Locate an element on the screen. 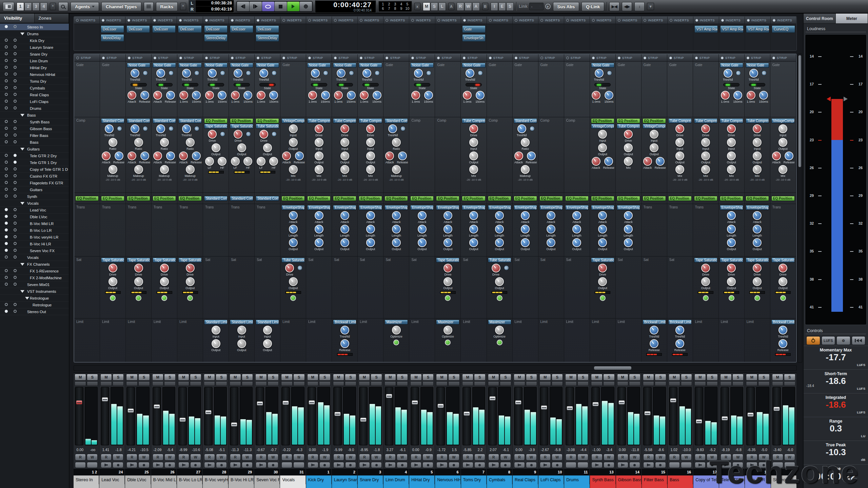 Image resolution: width=868 pixels, height=488 pixels. config-slot-button: 4 is located at coordinates (44, 7).